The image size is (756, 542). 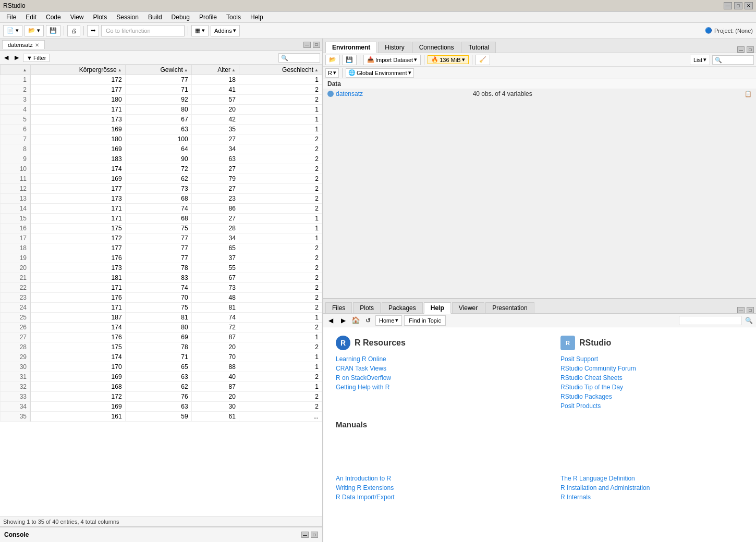 What do you see at coordinates (428, 378) in the screenshot?
I see `link-stackoverflow: R on StackOverflow` at bounding box center [428, 378].